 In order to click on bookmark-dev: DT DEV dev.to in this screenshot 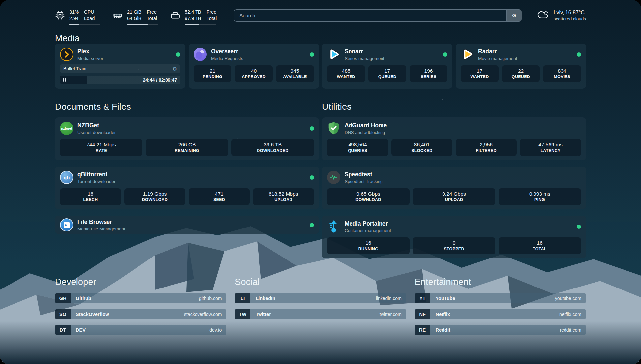, I will do `click(140, 330)`.